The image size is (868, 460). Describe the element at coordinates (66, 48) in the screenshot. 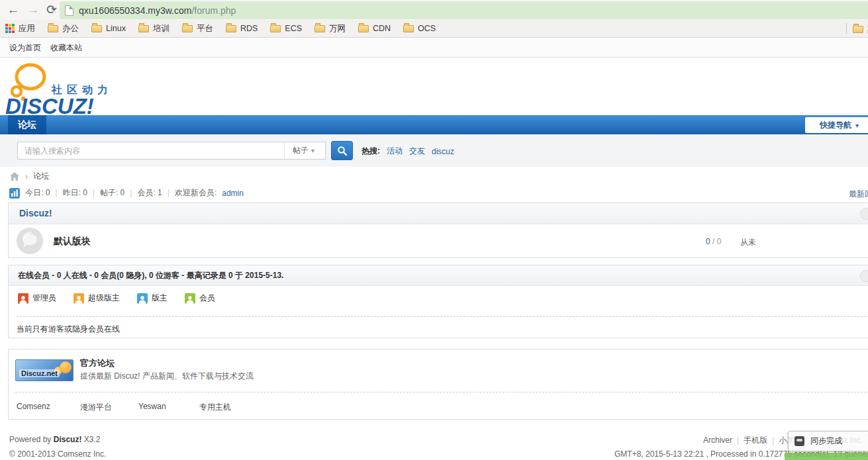

I see `add-favorite-link: 收藏本站` at that location.